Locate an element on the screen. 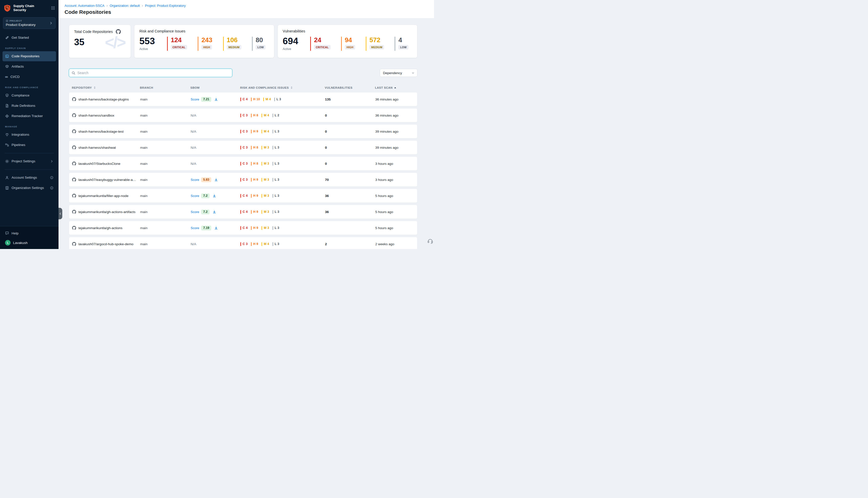 This screenshot has width=868, height=498. repository-name: shash-harness/sandbox is located at coordinates (96, 116).